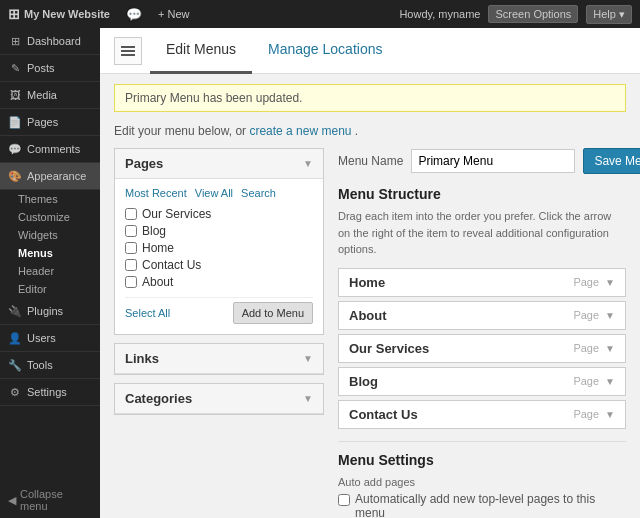  What do you see at coordinates (482, 233) in the screenshot?
I see `menu-structure-desc: Drag each item into the order you prefer…` at bounding box center [482, 233].